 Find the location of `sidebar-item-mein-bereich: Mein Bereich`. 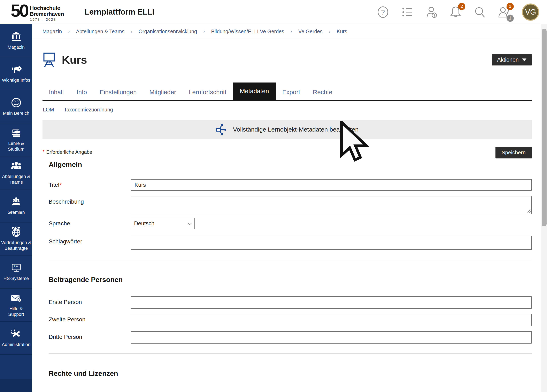

sidebar-item-mein-bereich: Mein Bereich is located at coordinates (16, 107).